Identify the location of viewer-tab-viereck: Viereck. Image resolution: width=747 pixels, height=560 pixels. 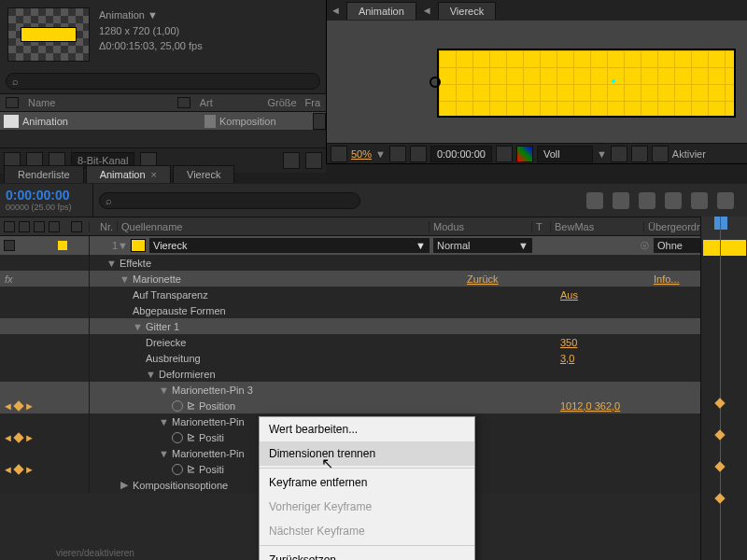
(467, 11).